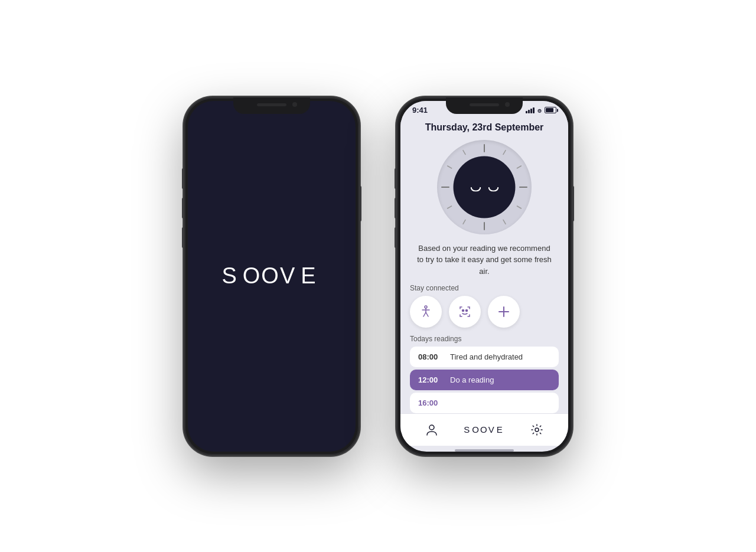 Image resolution: width=756 pixels, height=552 pixels. What do you see at coordinates (431, 403) in the screenshot?
I see `reading-time-1600: 16:00` at bounding box center [431, 403].